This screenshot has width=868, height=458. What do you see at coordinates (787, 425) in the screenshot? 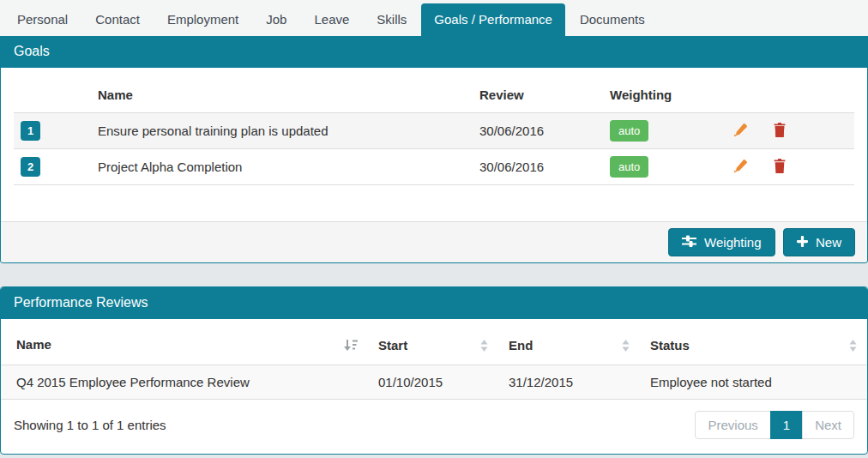
I see `page-1-button: 1` at bounding box center [787, 425].